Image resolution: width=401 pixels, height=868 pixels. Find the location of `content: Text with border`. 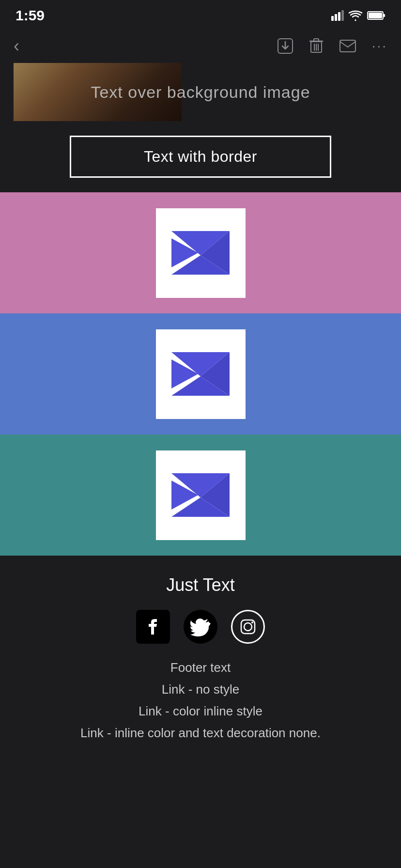

content: Text with border is located at coordinates (200, 157).